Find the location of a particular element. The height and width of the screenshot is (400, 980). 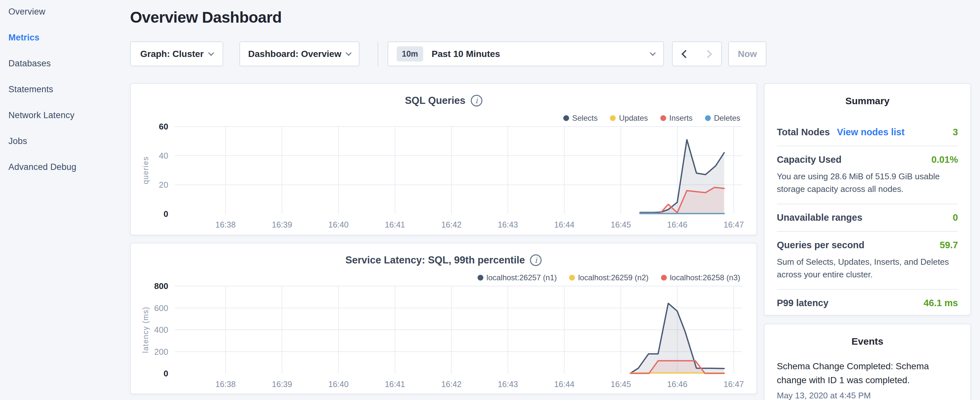

event-list-item: Schema Change Completed: Schema change w… is located at coordinates (867, 380).